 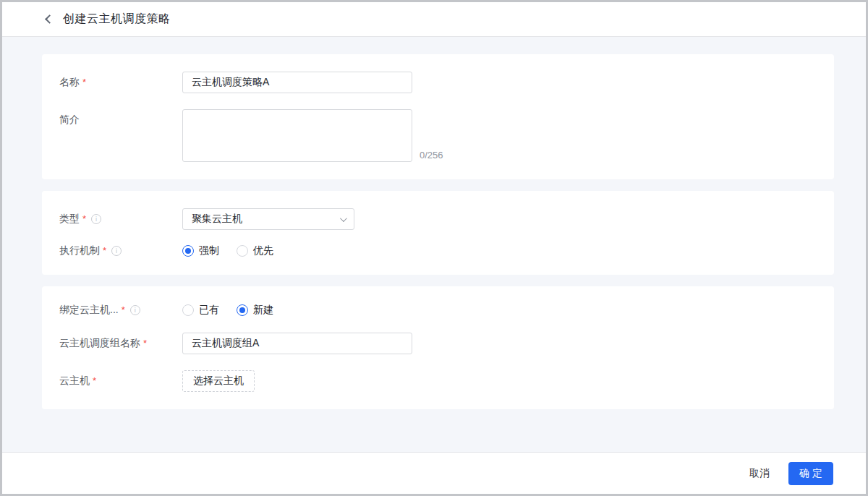 What do you see at coordinates (297, 136) in the screenshot?
I see `description-textarea` at bounding box center [297, 136].